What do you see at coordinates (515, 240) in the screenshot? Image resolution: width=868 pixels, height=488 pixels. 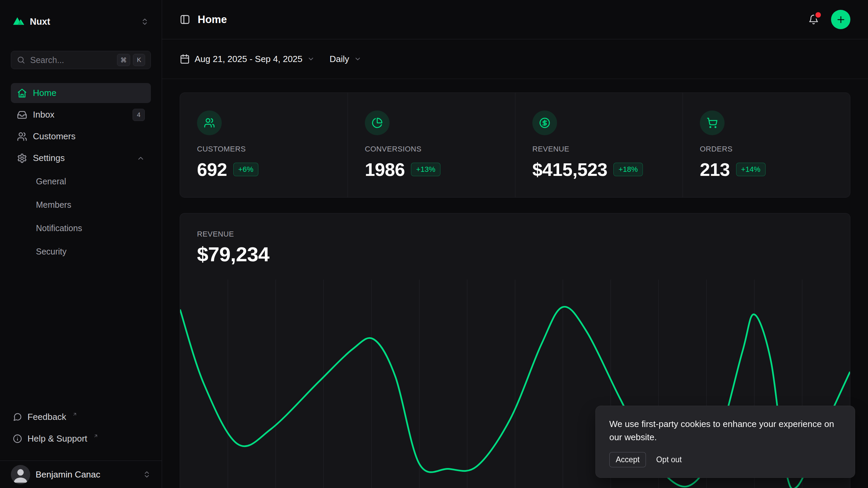 I see `revenue-chart-header: REVENUE $79,234` at bounding box center [515, 240].